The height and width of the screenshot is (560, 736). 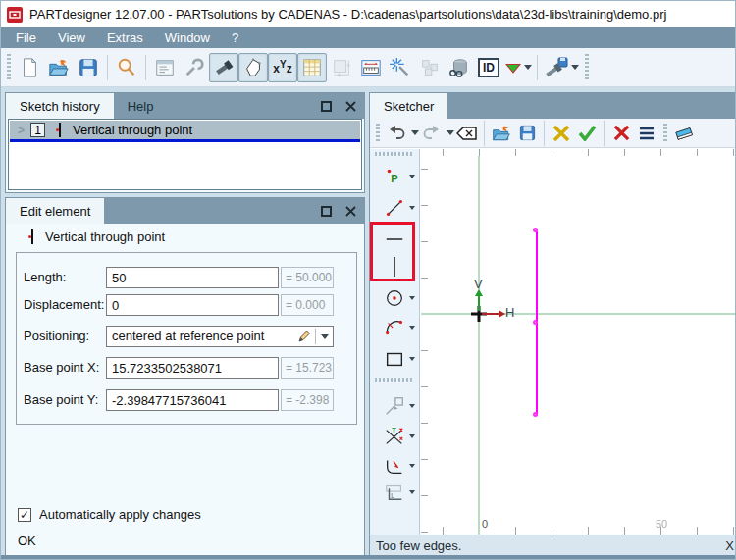 What do you see at coordinates (192, 368) in the screenshot?
I see `base-point-x-input` at bounding box center [192, 368].